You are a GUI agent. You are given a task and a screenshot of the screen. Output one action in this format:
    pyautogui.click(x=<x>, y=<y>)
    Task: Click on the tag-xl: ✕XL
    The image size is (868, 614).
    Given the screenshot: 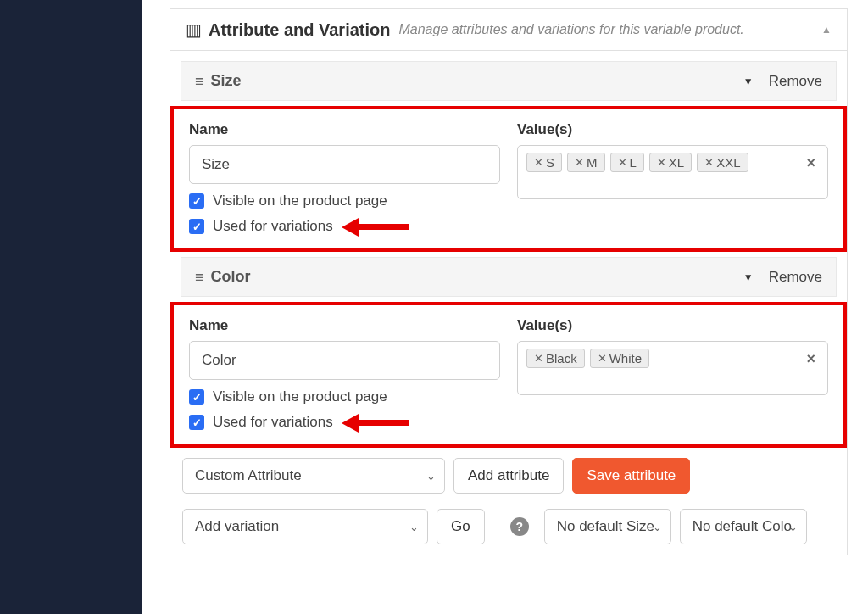 What is the action you would take?
    pyautogui.click(x=670, y=163)
    